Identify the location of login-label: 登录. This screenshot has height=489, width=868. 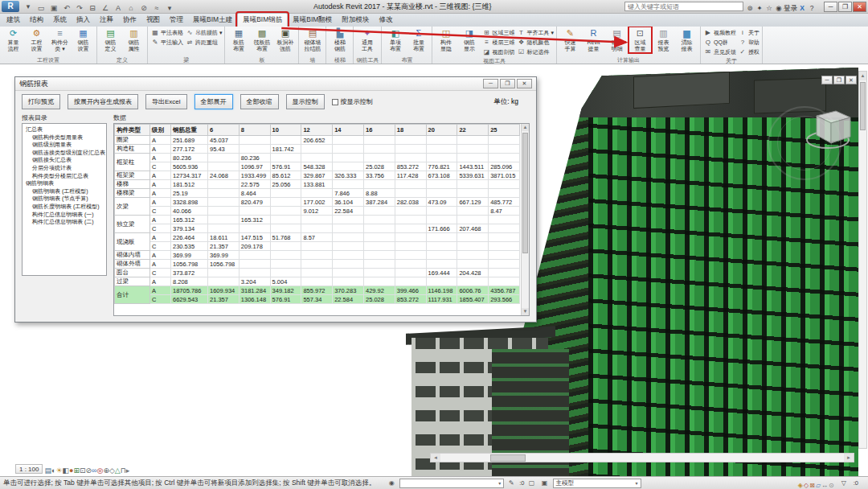
(791, 8).